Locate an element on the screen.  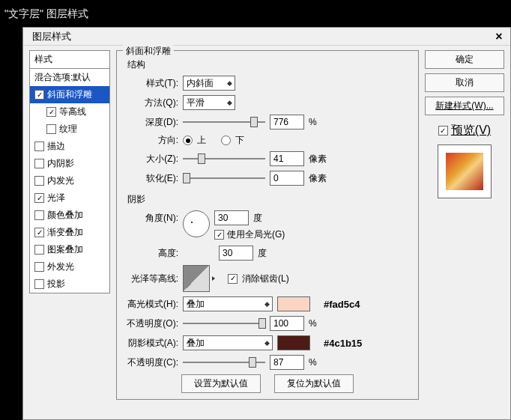
ok-button: 确定 is located at coordinates (465, 60).